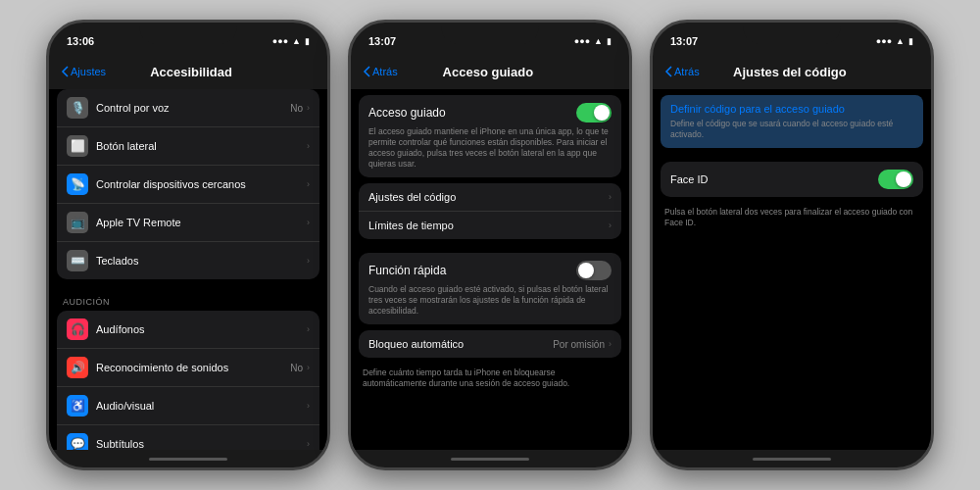 Image resolution: width=980 pixels, height=490 pixels. What do you see at coordinates (594, 113) in the screenshot?
I see `acceso-guiado-toggle` at bounding box center [594, 113].